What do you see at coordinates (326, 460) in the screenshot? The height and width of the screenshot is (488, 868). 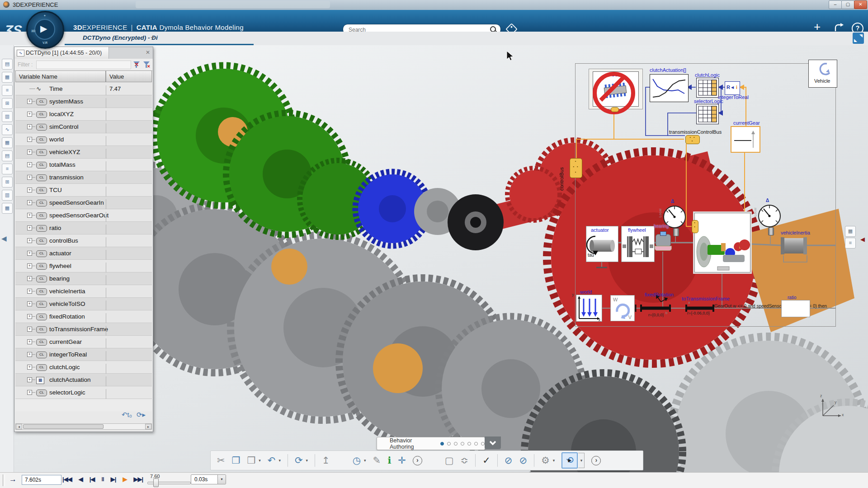 I see `export-icon: ↥` at bounding box center [326, 460].